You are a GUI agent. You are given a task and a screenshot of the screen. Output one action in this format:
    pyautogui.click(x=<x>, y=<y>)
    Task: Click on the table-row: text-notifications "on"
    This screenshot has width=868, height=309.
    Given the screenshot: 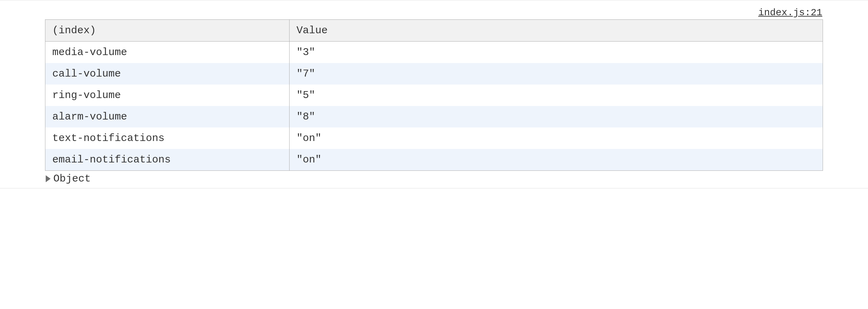 What is the action you would take?
    pyautogui.click(x=434, y=138)
    